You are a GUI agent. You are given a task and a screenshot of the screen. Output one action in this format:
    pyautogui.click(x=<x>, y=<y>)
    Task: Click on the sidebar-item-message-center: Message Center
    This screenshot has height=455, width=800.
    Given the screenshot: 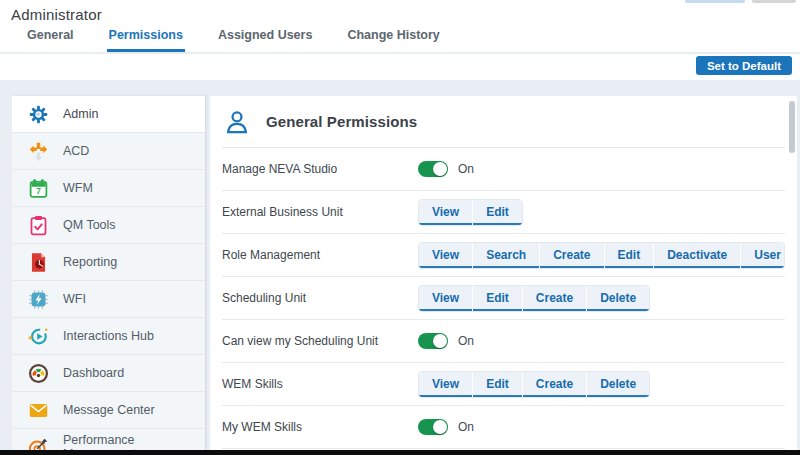 What is the action you would take?
    pyautogui.click(x=108, y=410)
    